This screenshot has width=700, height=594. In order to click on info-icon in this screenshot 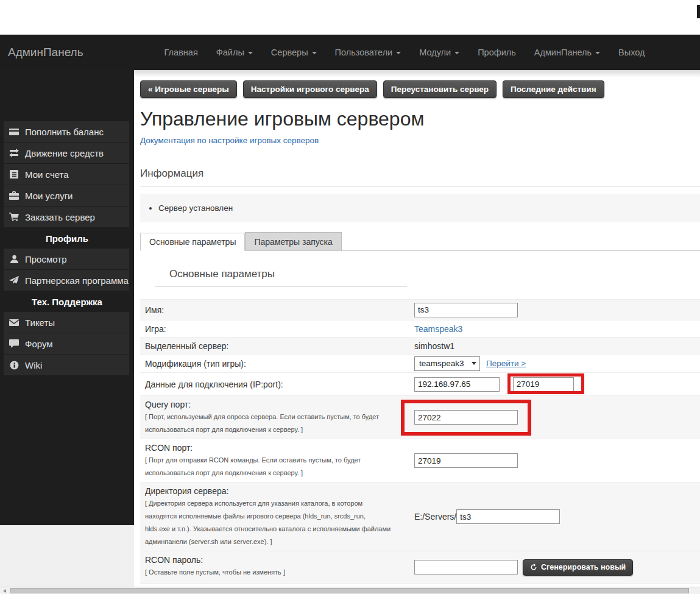, I will do `click(14, 366)`.